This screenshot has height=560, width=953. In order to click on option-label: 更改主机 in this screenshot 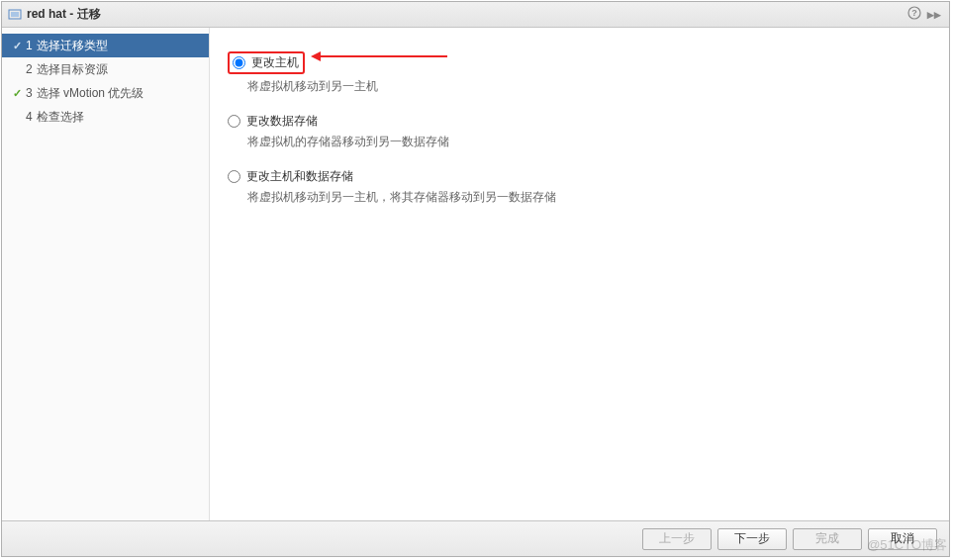, I will do `click(275, 63)`.